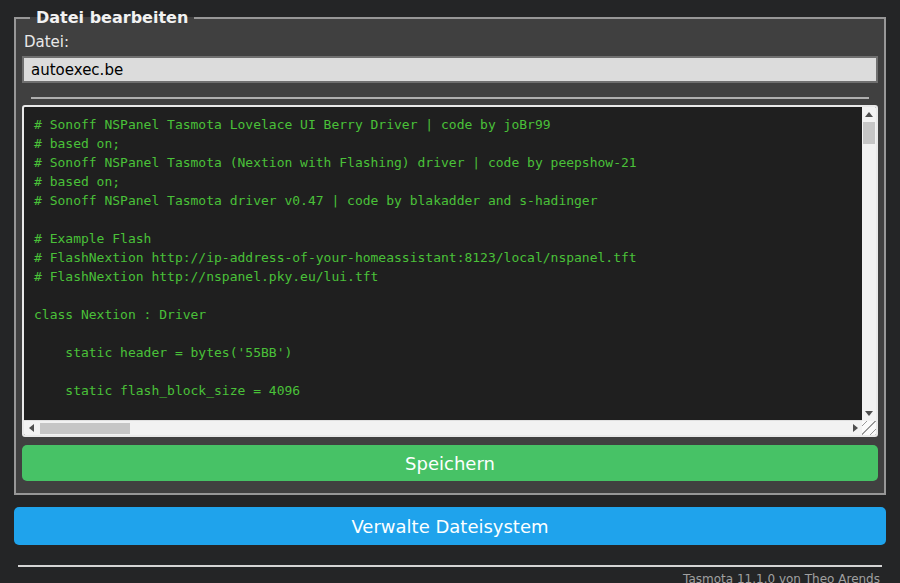 The height and width of the screenshot is (583, 900). Describe the element at coordinates (855, 428) in the screenshot. I see `scroll-right-icon` at that location.